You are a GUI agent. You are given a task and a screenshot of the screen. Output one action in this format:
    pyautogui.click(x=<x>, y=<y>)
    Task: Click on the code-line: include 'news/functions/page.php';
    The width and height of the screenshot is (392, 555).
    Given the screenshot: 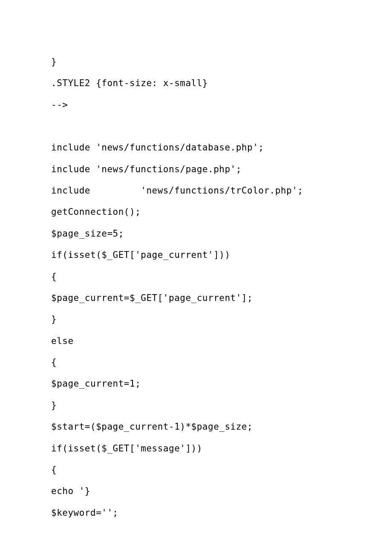 What is the action you would take?
    pyautogui.click(x=196, y=169)
    